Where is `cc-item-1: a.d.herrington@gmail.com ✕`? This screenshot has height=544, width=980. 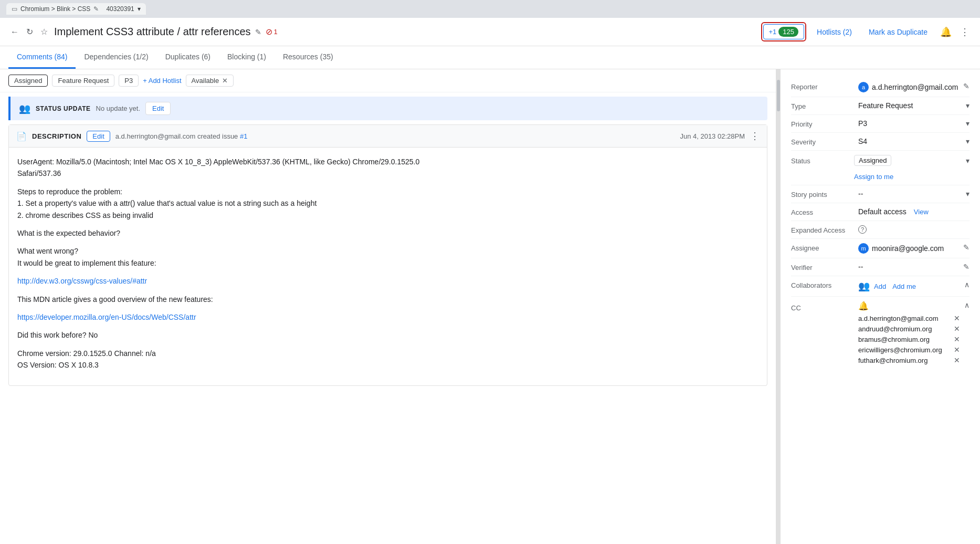
cc-item-1: a.d.herrington@gmail.com ✕ is located at coordinates (909, 318).